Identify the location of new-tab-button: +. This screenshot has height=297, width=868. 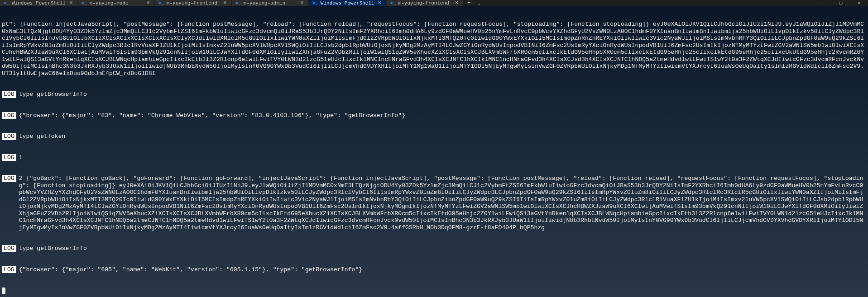
(469, 3).